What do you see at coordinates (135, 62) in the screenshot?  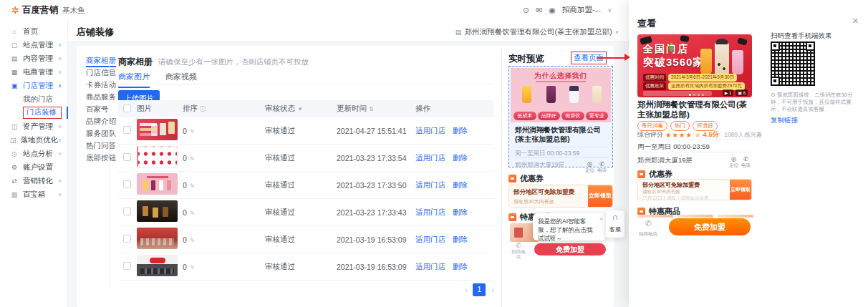 I see `section-title: 商家相册` at bounding box center [135, 62].